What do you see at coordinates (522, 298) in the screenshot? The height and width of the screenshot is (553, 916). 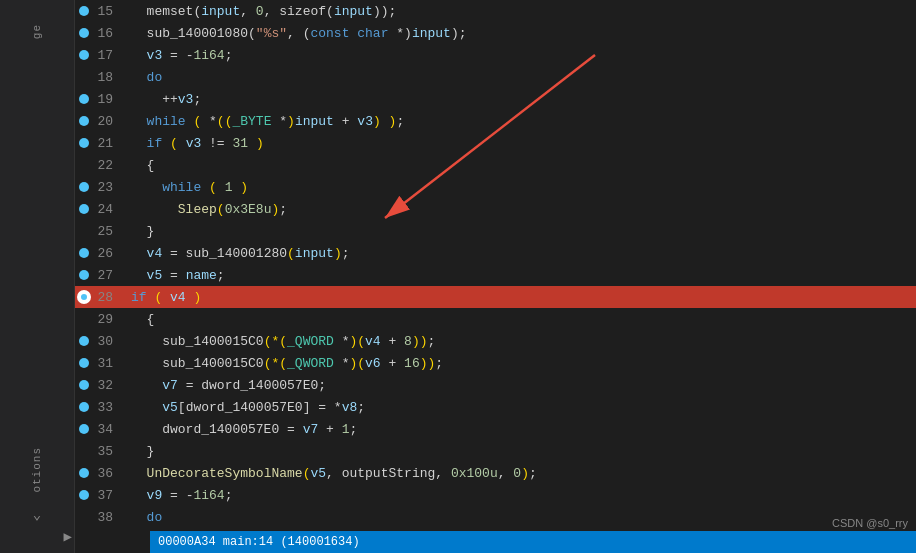 I see `code-content: if ( v4 )` at bounding box center [522, 298].